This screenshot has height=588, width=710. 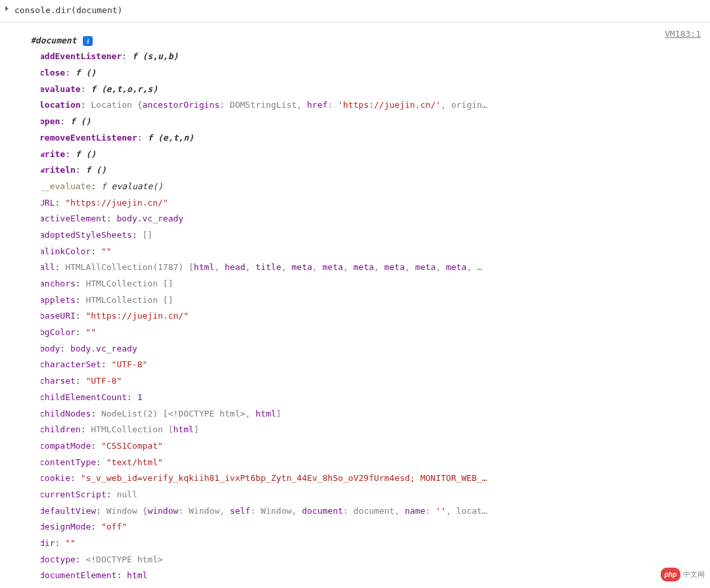 What do you see at coordinates (375, 478) in the screenshot?
I see `property-row: cookie: "s_v_web_id=verify_kqkiih81_ivxP…` at bounding box center [375, 478].